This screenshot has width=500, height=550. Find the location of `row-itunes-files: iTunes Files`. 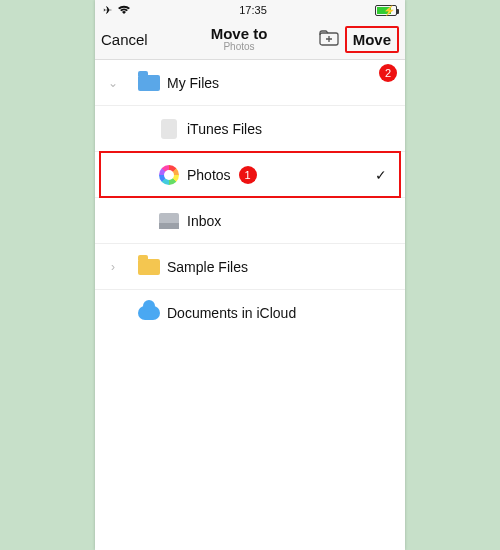

row-itunes-files: iTunes Files is located at coordinates (250, 129).